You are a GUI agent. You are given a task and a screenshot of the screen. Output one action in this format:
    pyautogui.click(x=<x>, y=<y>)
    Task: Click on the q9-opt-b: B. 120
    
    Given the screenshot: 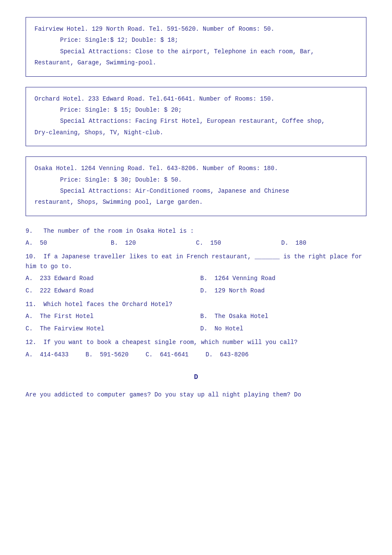 What is the action you would take?
    pyautogui.click(x=145, y=243)
    